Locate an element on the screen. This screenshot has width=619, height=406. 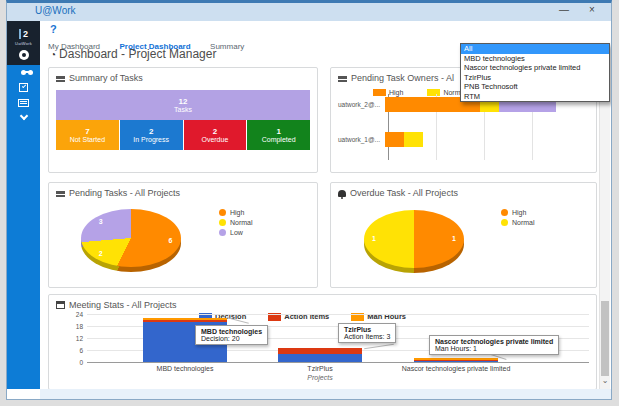
tile-not-started: 7 Not Started is located at coordinates (88, 135).